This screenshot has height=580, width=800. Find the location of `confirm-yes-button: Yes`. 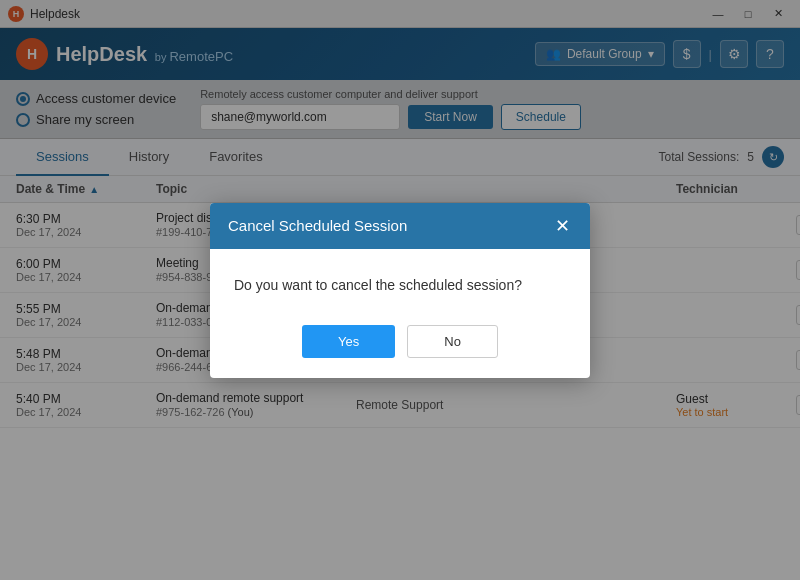

confirm-yes-button: Yes is located at coordinates (348, 342).